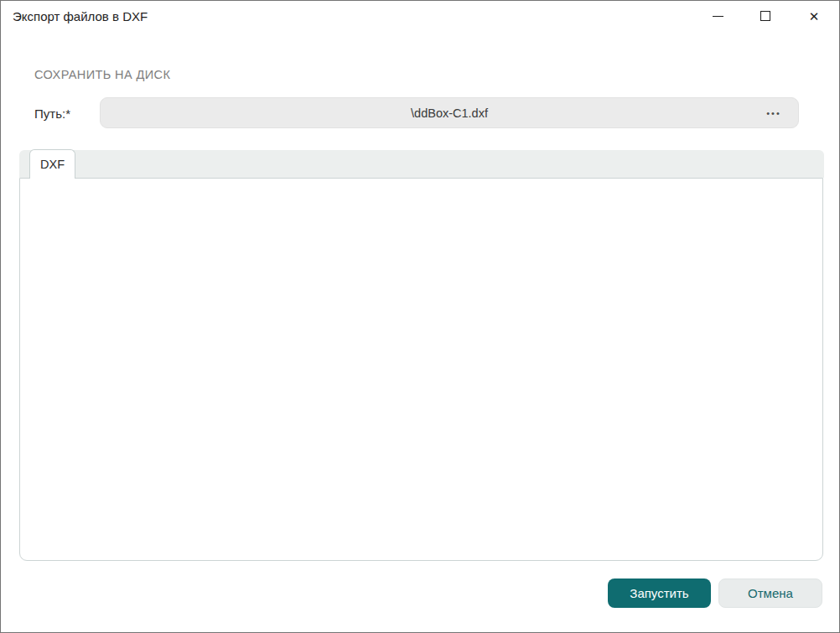  Describe the element at coordinates (102, 75) in the screenshot. I see `save-to-disk-heading: СОХРАНИТЬ НА ДИСК` at that location.